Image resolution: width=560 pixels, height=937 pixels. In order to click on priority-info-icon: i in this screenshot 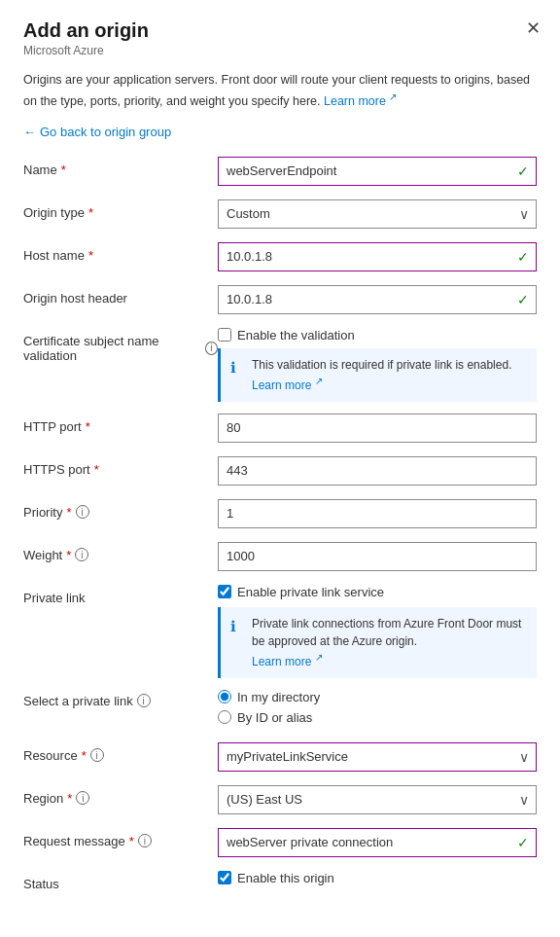, I will do `click(83, 512)`.